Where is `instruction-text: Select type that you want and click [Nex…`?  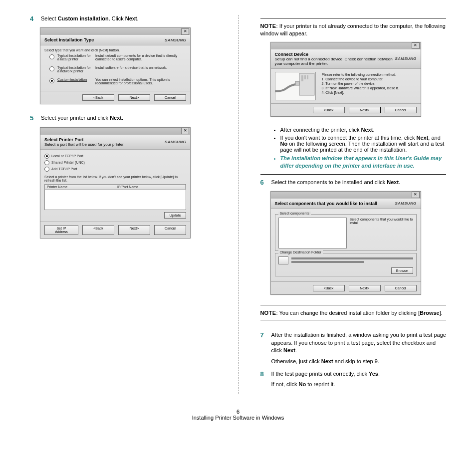 instruction-text: Select type that you want and click [Nex… is located at coordinates (115, 50).